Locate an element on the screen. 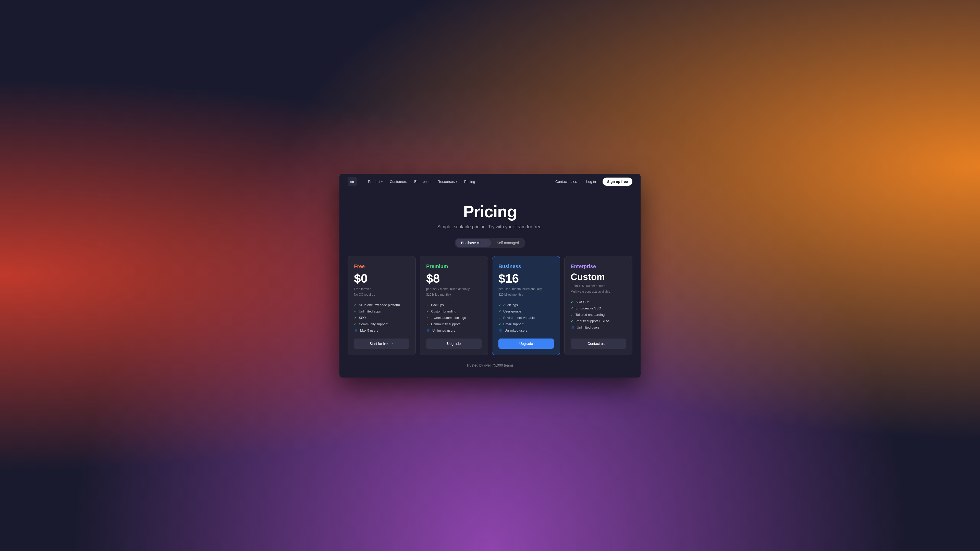 The image size is (980, 551). feature-item: ✓ Audit logs is located at coordinates (526, 305).